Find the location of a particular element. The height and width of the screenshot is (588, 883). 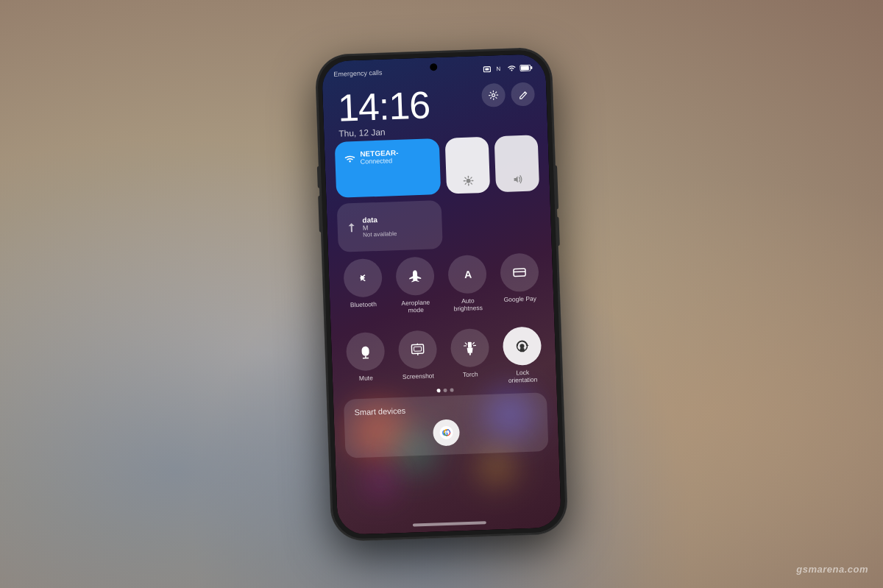

mute-label: Mute is located at coordinates (366, 378).